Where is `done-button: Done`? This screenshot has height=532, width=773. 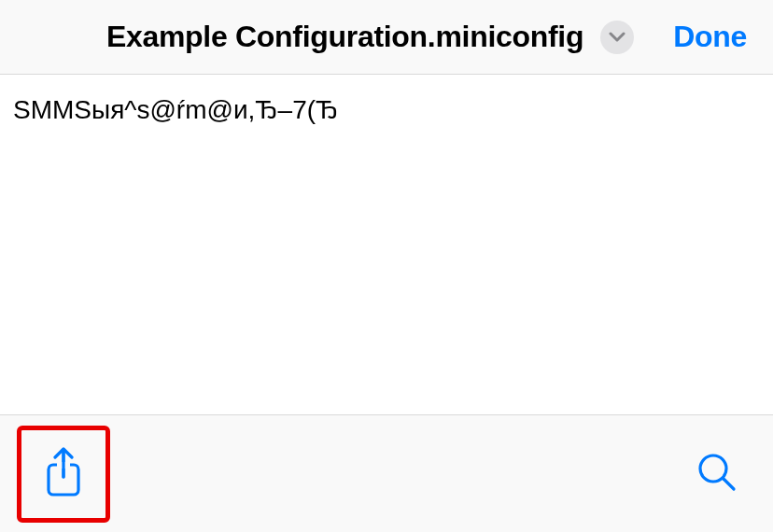 done-button: Done is located at coordinates (710, 37).